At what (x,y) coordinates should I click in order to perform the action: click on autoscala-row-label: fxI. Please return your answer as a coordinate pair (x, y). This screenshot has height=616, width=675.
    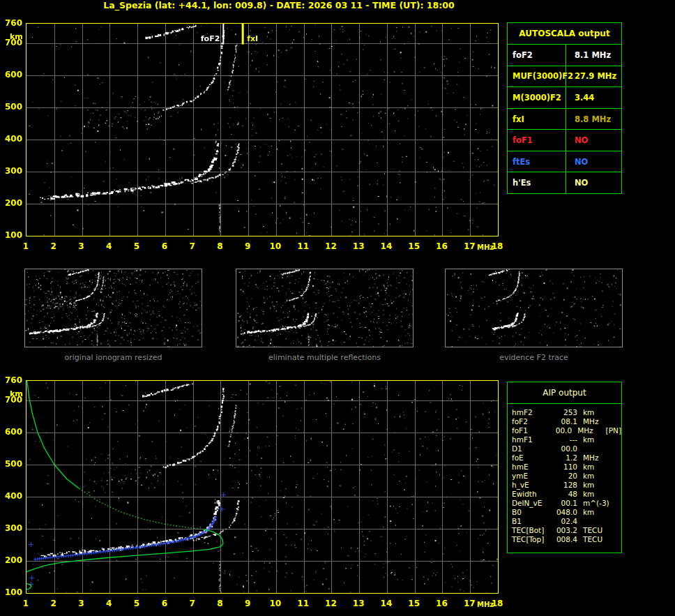
    Looking at the image, I should click on (537, 119).